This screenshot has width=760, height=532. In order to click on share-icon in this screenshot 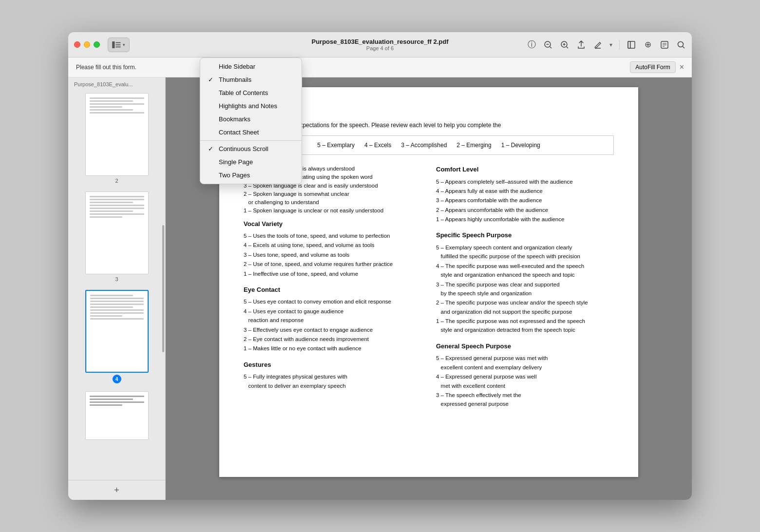, I will do `click(581, 45)`.